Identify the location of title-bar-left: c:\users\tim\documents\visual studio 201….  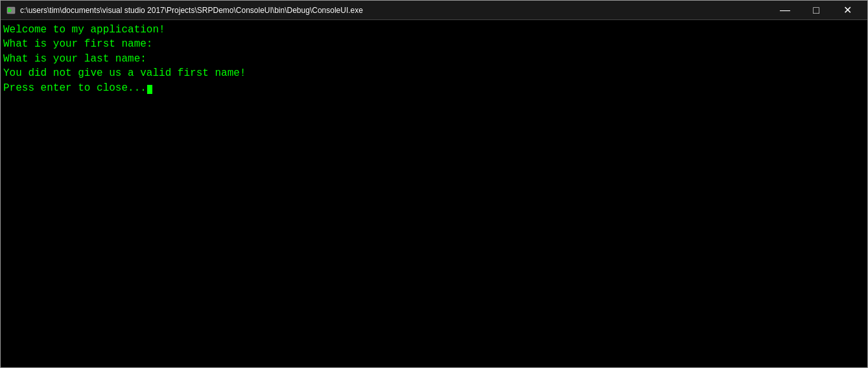
(184, 10).